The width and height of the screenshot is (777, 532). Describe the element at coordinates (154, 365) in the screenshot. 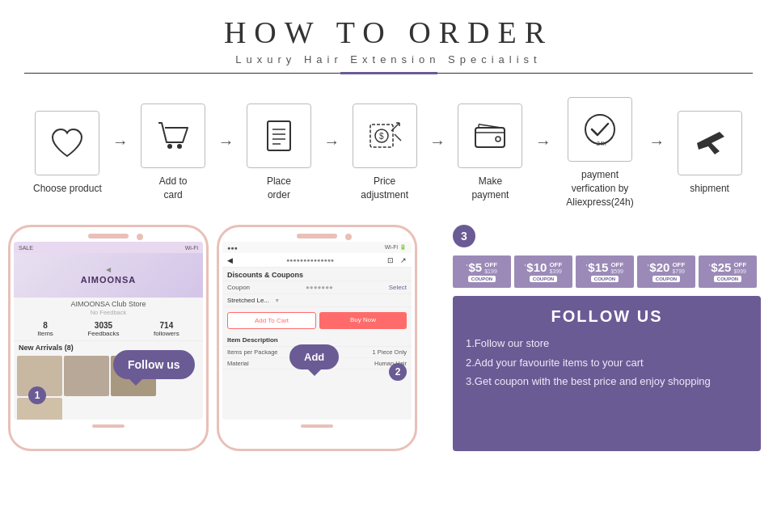

I see `follow-bubble: Follow us` at that location.